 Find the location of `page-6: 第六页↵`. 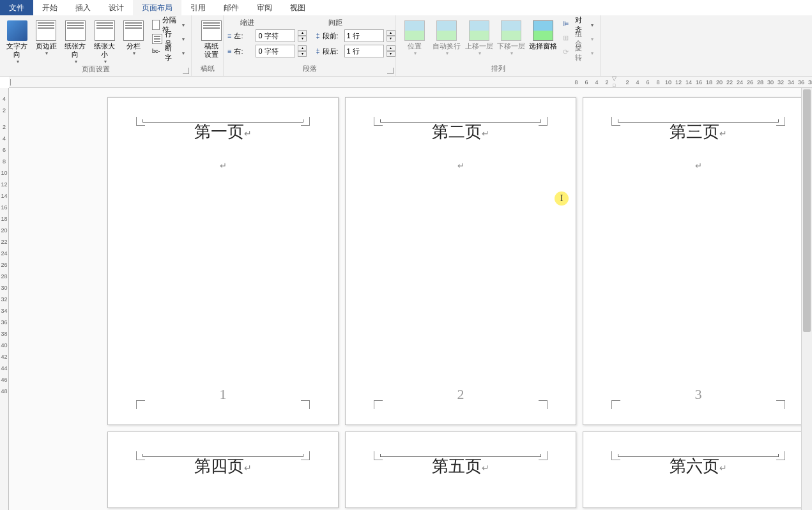

page-6: 第六页↵ is located at coordinates (698, 470).